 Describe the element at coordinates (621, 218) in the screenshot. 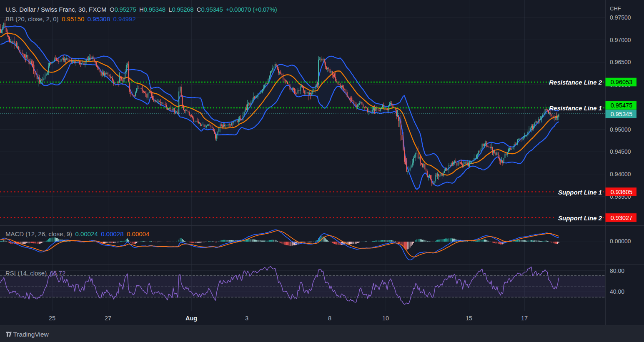

I see `svg-text: 0.93027` at that location.